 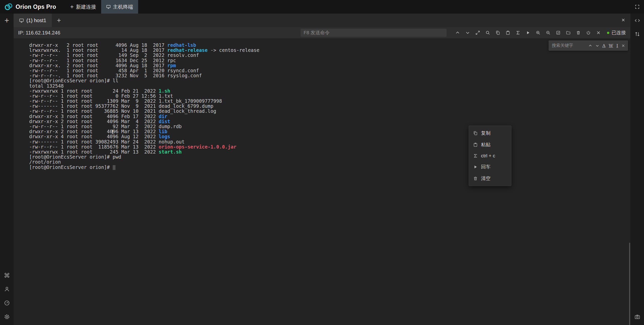 What do you see at coordinates (83, 7) in the screenshot?
I see `new-connection-nav: + 新建连接` at bounding box center [83, 7].